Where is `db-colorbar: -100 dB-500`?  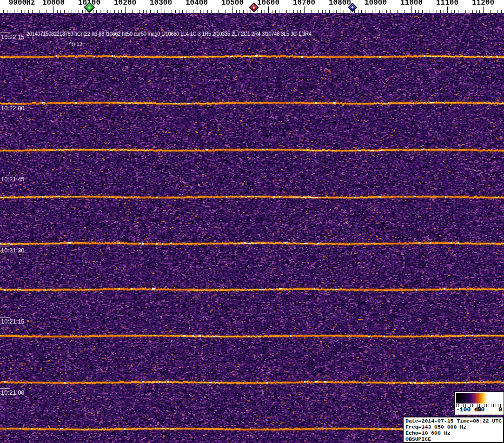 db-colorbar: -100 dB-500 is located at coordinates (479, 403).